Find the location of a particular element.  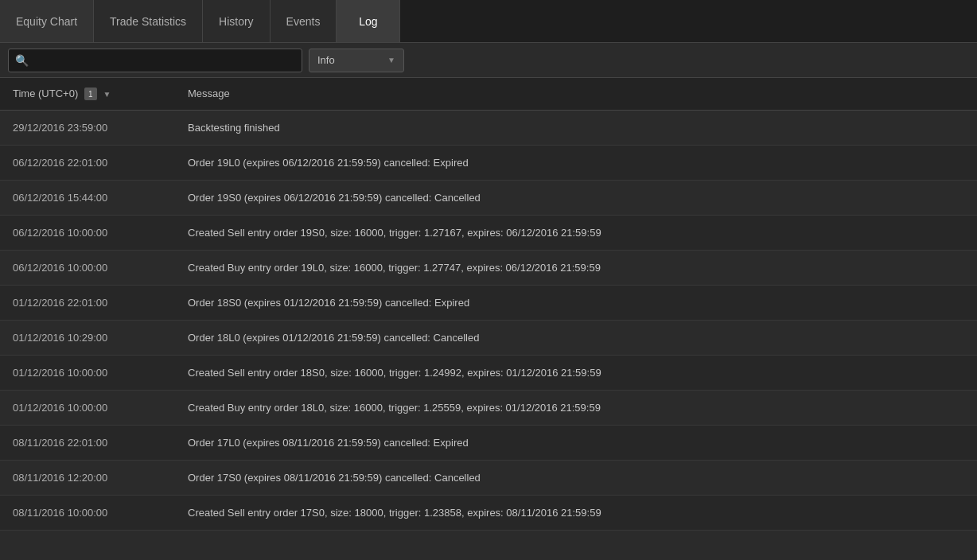

tab-trade-statistics: Trade Statistics is located at coordinates (148, 21).